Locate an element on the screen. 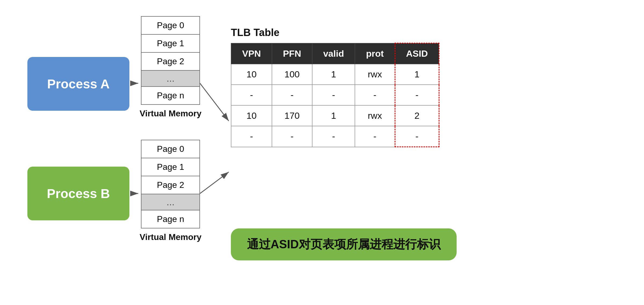  process-b-box: Process B is located at coordinates (78, 193).